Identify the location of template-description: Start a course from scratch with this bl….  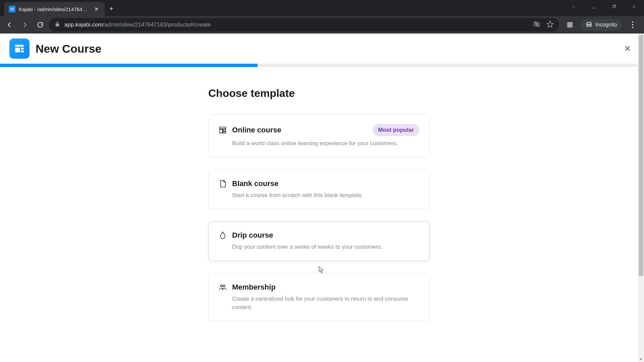
(326, 196).